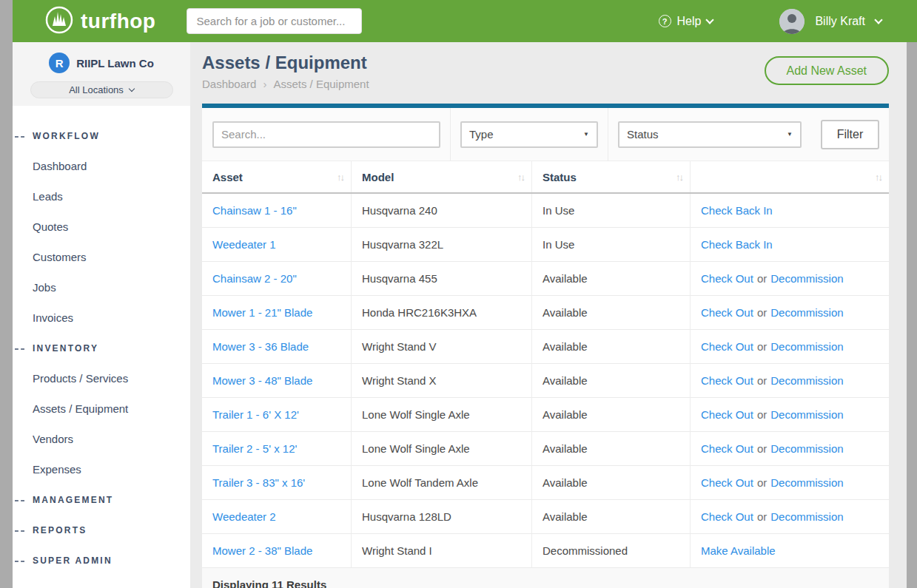 The height and width of the screenshot is (588, 917). I want to click on model-cell: Honda HRC216K3HXA, so click(442, 312).